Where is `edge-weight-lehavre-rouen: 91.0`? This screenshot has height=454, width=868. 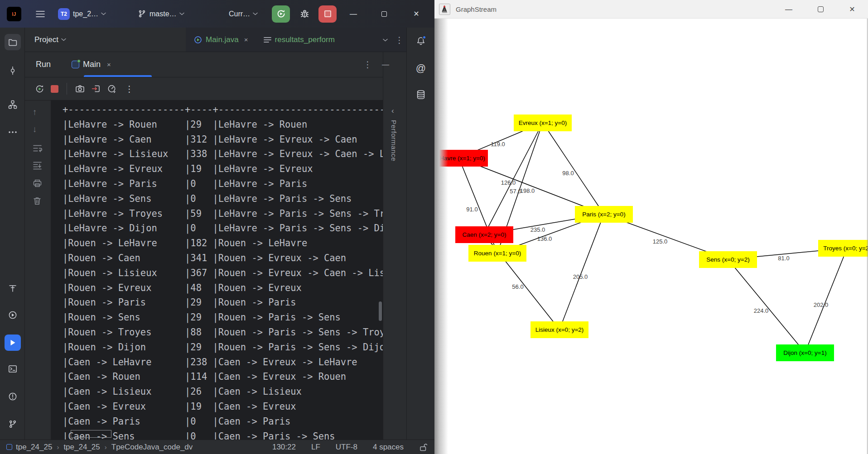
edge-weight-lehavre-rouen: 91.0 is located at coordinates (472, 209).